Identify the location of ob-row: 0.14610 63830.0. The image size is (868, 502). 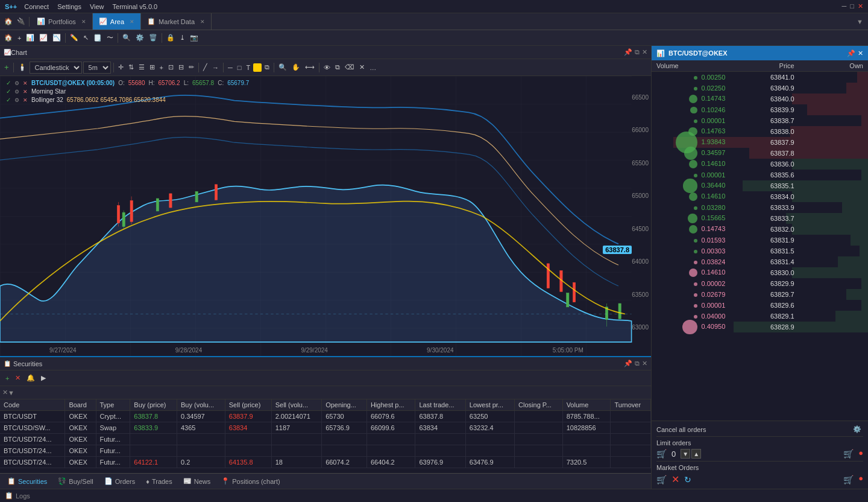
(760, 273).